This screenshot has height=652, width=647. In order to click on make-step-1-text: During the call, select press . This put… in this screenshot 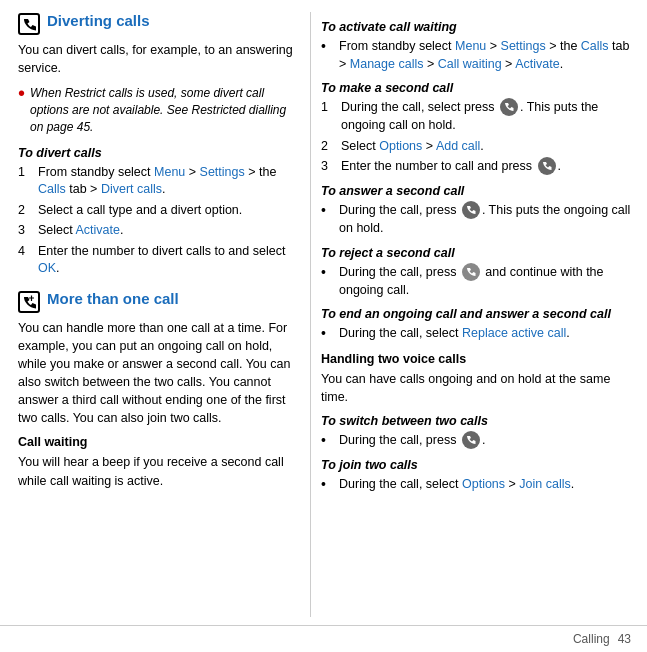, I will do `click(486, 117)`.